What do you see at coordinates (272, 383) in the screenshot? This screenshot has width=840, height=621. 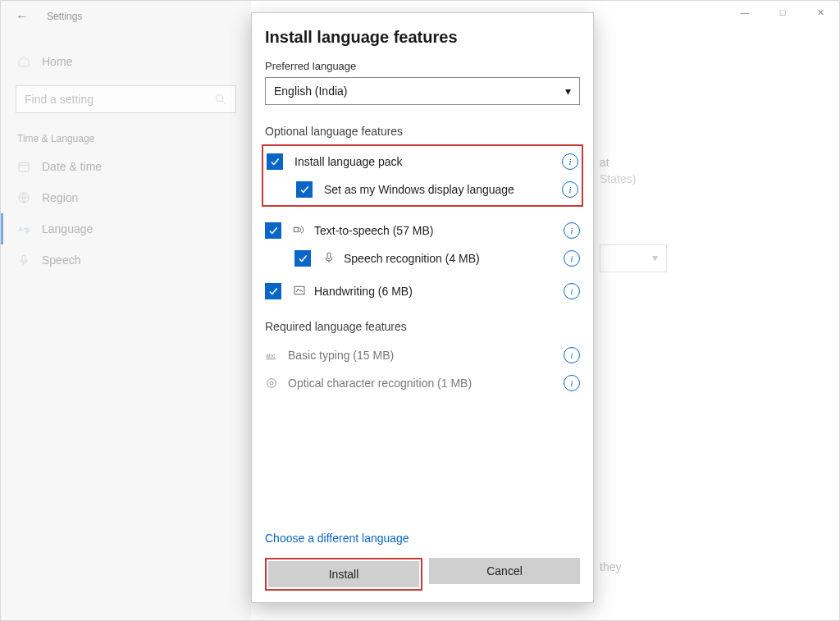 I see `ocr-icon` at bounding box center [272, 383].